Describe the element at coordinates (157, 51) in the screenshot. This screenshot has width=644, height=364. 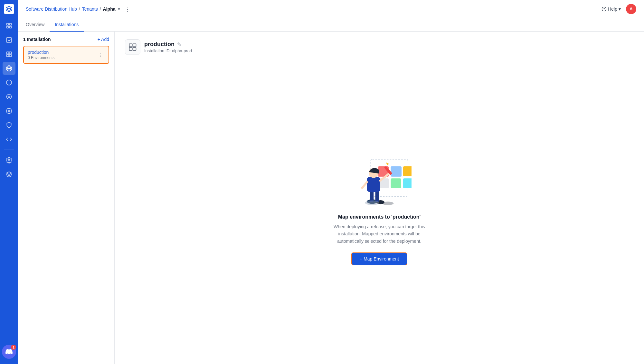
I see `installation-id-label: Installation ID:` at that location.